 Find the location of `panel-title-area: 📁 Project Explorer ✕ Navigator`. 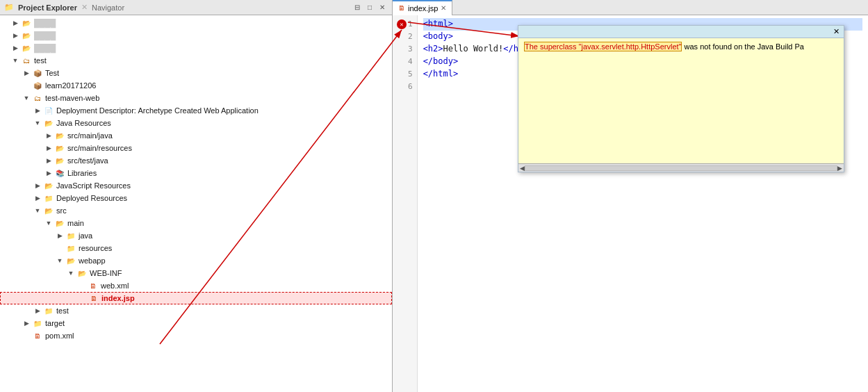

panel-title-area: 📁 Project Explorer ✕ Navigator is located at coordinates (64, 7).